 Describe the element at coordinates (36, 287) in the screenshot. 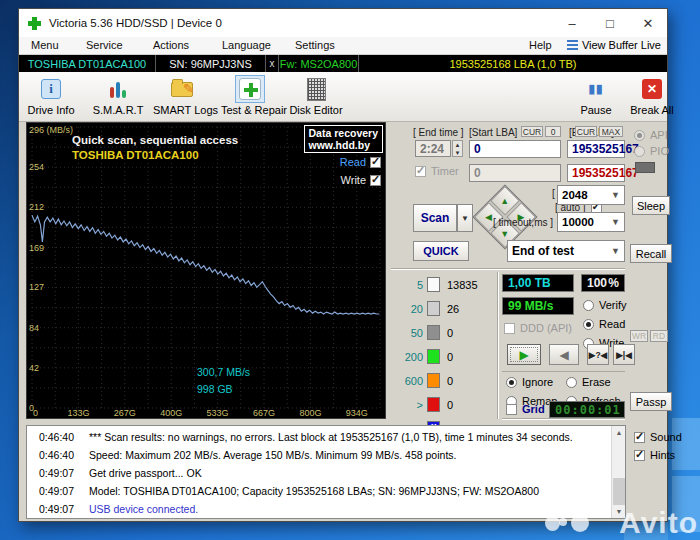

I see `svg-text: 127` at that location.